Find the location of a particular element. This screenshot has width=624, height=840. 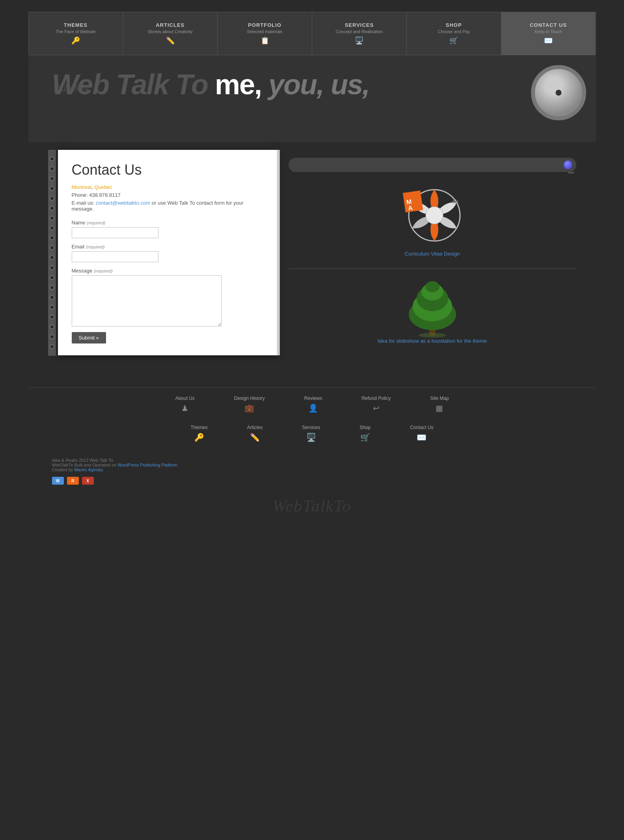

cv-design-image: M A eb is located at coordinates (432, 215).